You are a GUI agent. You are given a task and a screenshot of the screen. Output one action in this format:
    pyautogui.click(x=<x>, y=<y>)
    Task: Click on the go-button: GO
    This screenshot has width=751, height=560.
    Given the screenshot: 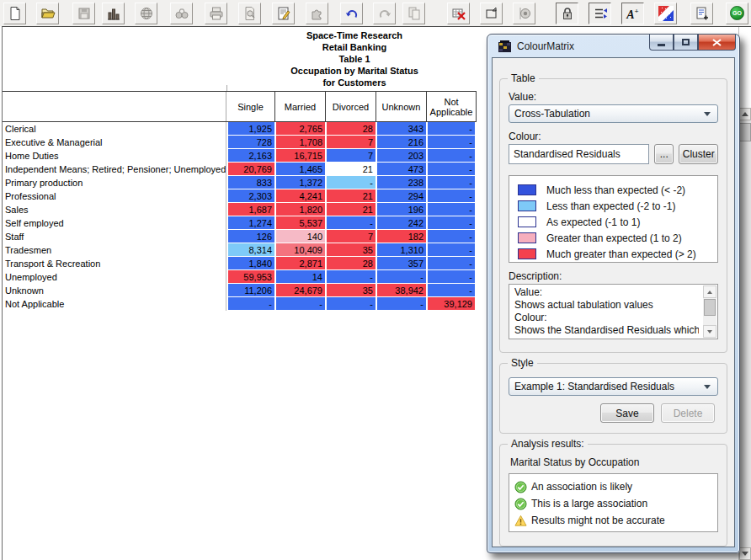 What is the action you would take?
    pyautogui.click(x=738, y=13)
    